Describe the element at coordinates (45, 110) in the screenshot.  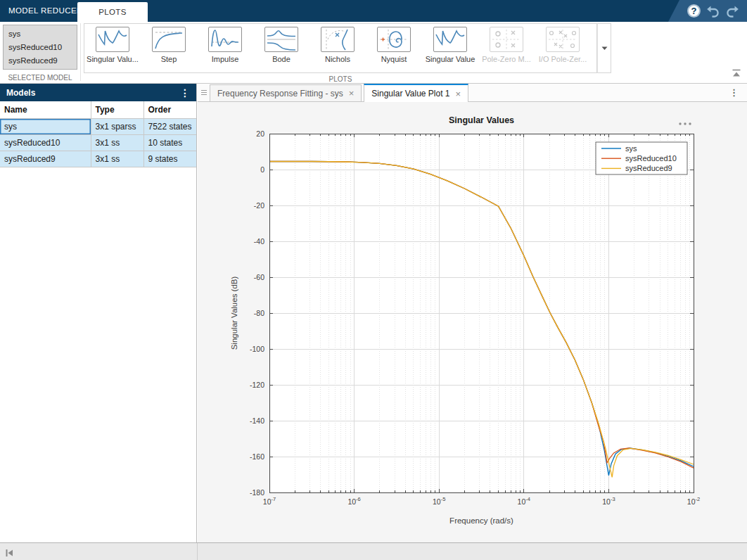
I see `column-header-name: Name` at that location.